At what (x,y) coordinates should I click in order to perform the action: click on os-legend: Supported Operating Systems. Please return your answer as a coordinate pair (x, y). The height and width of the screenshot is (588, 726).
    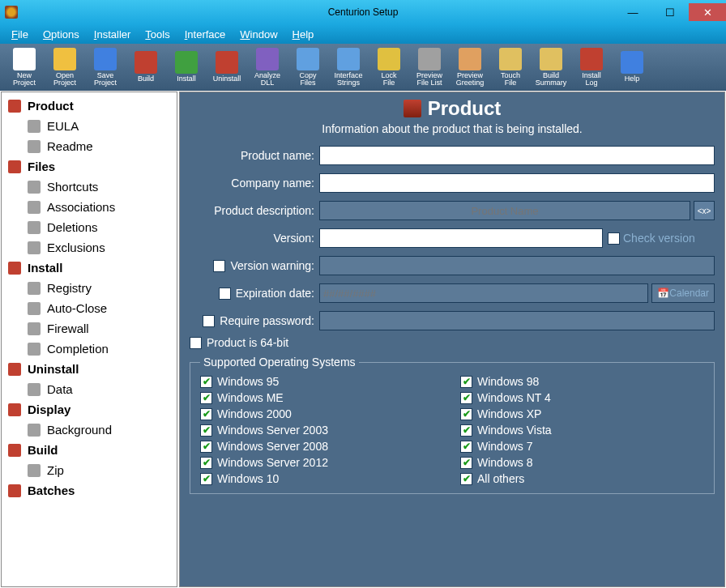
    Looking at the image, I should click on (280, 362).